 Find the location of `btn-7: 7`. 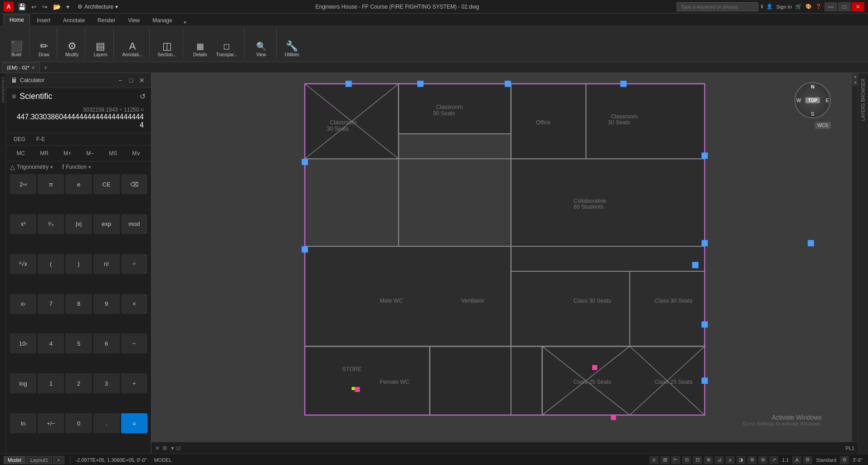

btn-7: 7 is located at coordinates (51, 304).